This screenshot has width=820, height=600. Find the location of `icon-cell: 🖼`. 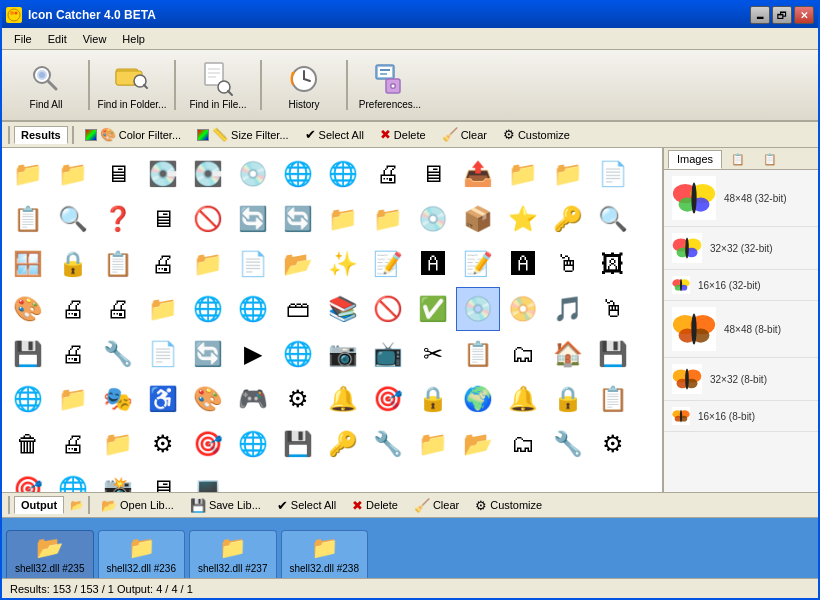

icon-cell: 🖼 is located at coordinates (613, 264).